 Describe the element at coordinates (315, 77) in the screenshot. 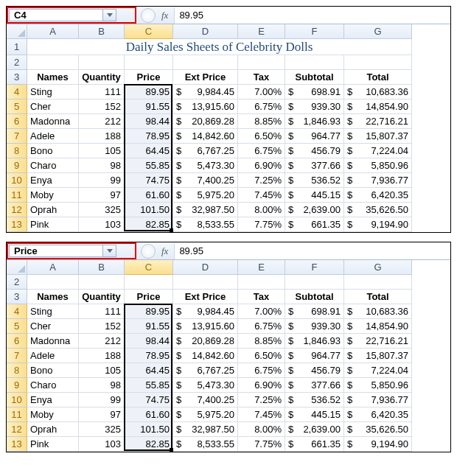

I see `column-label: Subtotal` at that location.